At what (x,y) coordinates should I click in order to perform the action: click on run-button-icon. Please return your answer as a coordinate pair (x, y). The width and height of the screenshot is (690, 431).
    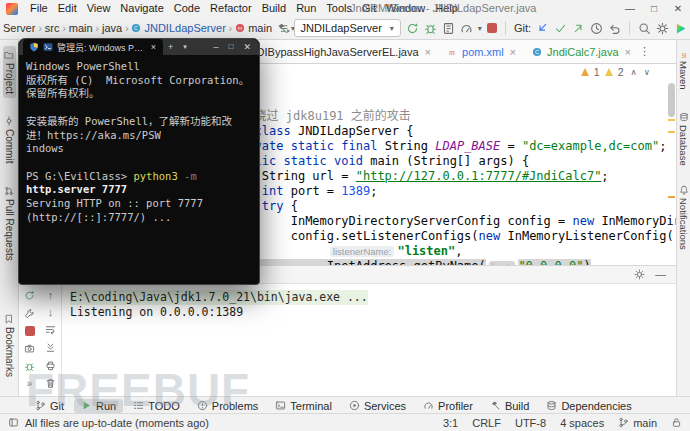
    Looking at the image, I should click on (412, 28).